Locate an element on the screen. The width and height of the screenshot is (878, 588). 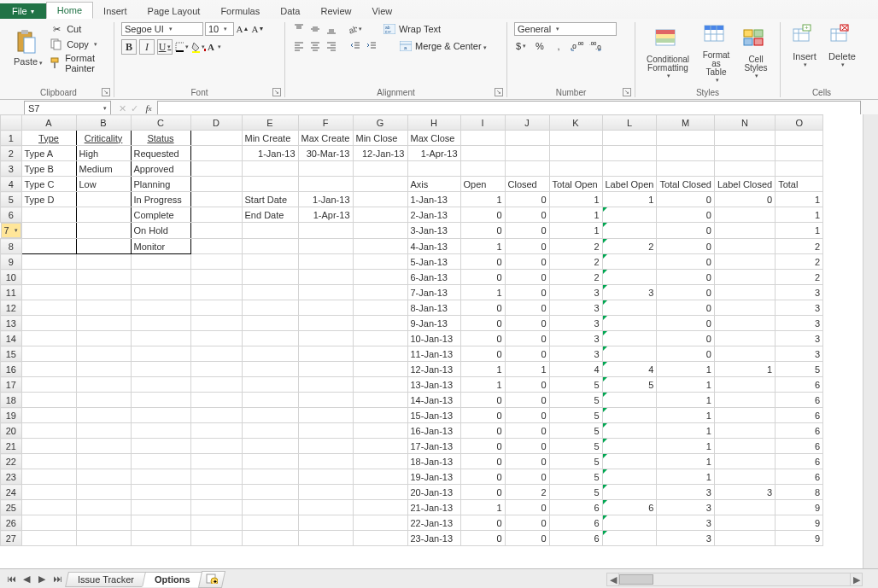
col-header-M: M is located at coordinates (686, 117).